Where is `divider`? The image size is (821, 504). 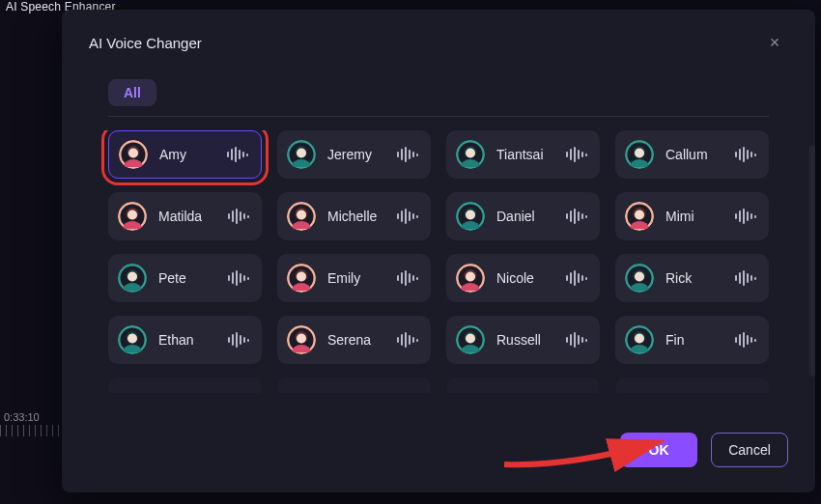
divider is located at coordinates (439, 116).